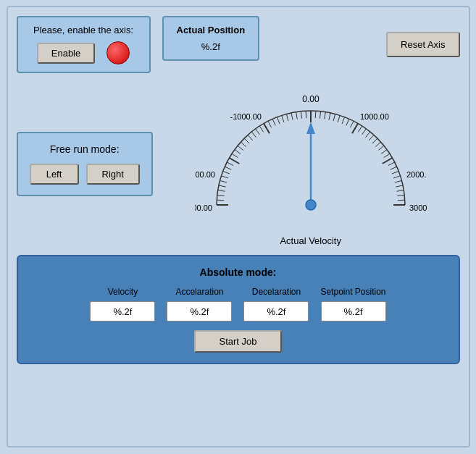 This screenshot has height=454, width=476. What do you see at coordinates (85, 174) in the screenshot?
I see `free-run-buttons: Left Right` at bounding box center [85, 174].